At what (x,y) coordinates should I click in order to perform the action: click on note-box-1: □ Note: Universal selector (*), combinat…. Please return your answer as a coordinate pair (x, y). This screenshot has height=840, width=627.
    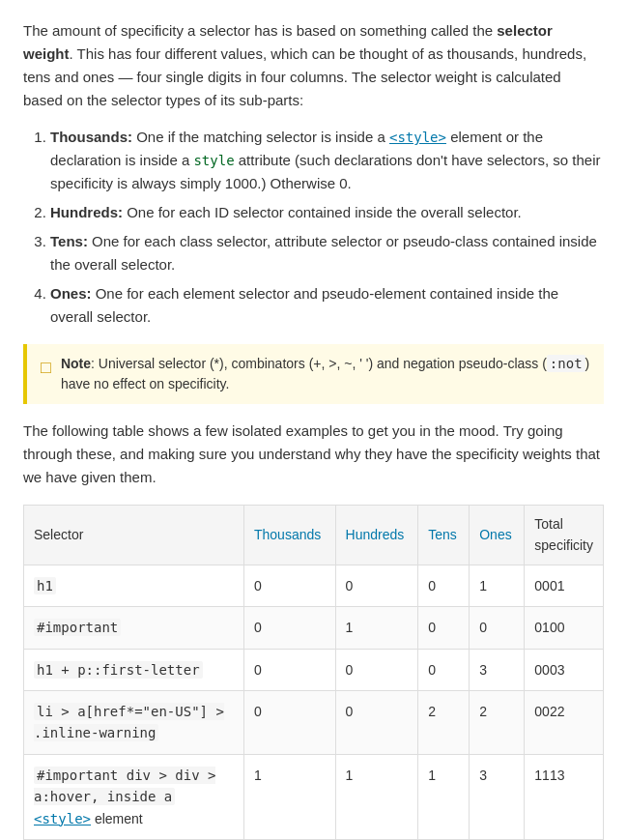
    Looking at the image, I should click on (313, 374).